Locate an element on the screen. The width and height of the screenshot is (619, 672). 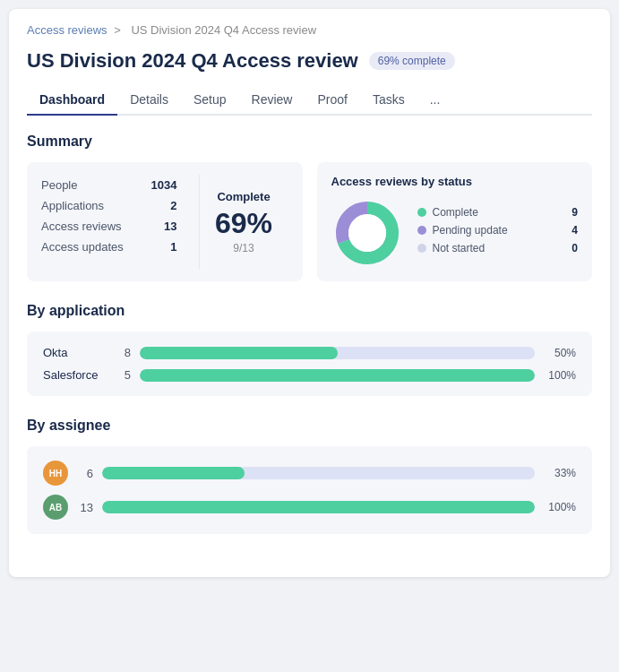
tab-more: ... is located at coordinates (435, 100).